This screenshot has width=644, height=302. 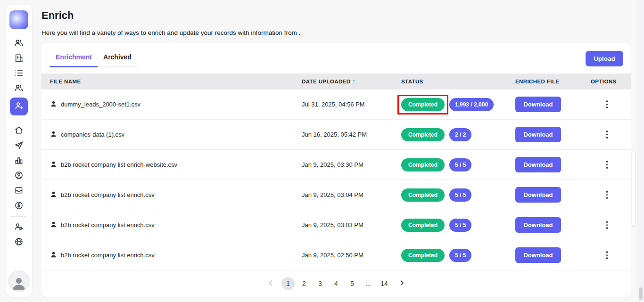 I want to click on sidebar-item-lists, so click(x=19, y=73).